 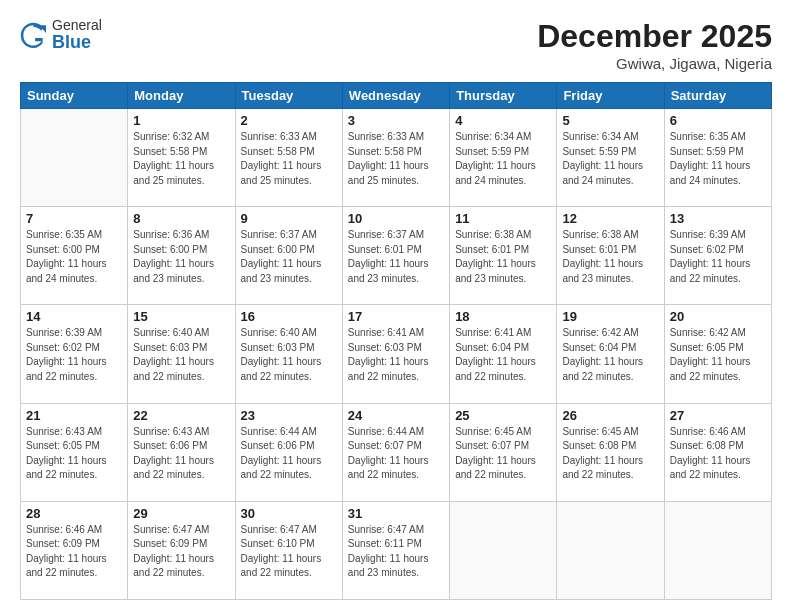 I want to click on day-info: Sunrise: 6:44 AMSunset: 6:07 PMDaylight:…, so click(x=396, y=454).